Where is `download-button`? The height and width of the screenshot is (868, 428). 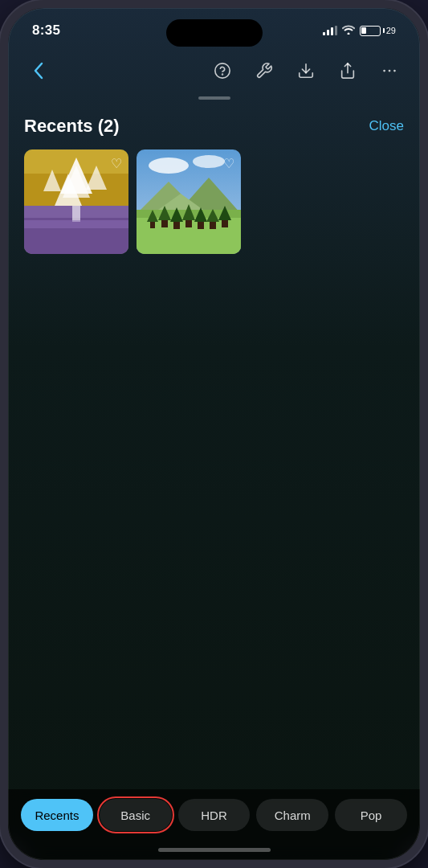 download-button is located at coordinates (306, 71).